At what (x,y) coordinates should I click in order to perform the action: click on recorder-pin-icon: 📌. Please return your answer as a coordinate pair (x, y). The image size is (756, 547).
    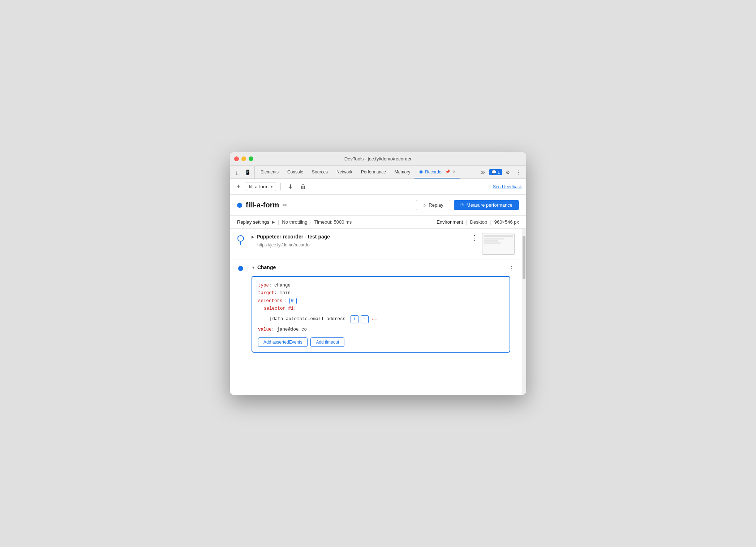
    Looking at the image, I should click on (448, 172).